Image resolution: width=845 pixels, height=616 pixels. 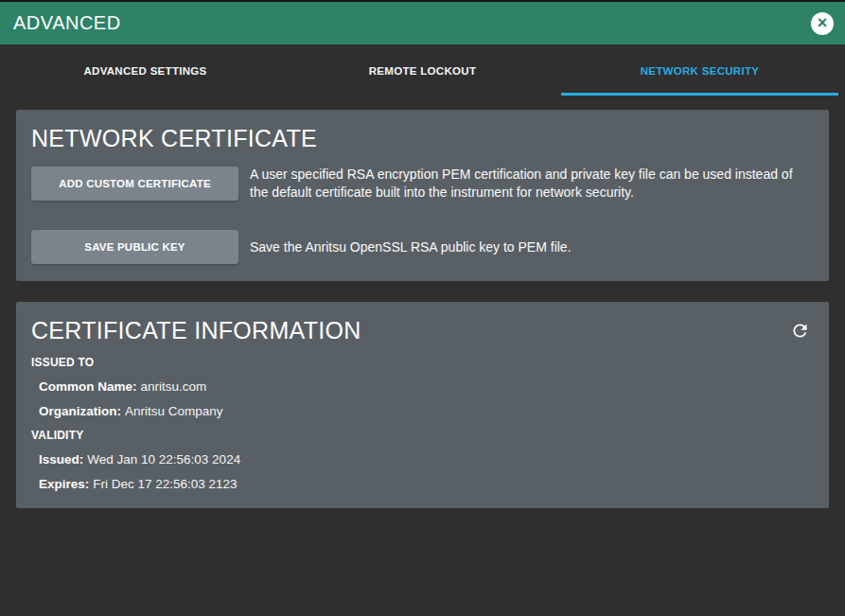 I want to click on common-name-value: anritsu.com, so click(x=174, y=386).